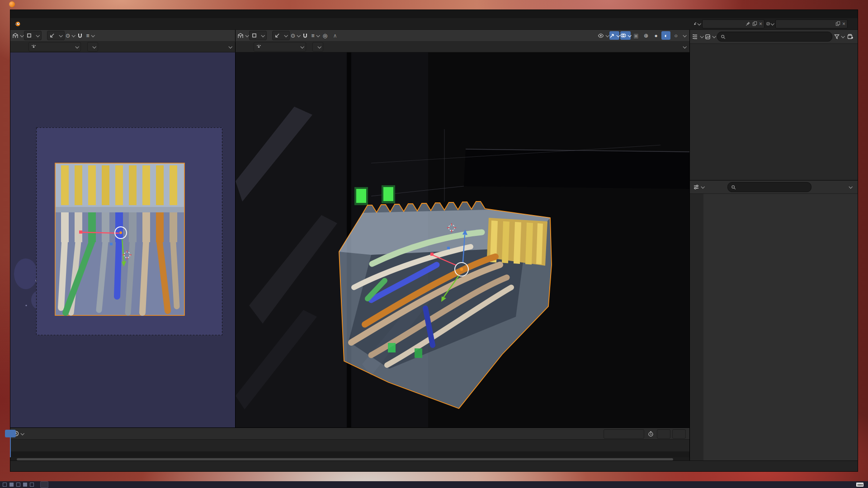  What do you see at coordinates (684, 35) in the screenshot?
I see `shading-dropdown-icon` at bounding box center [684, 35].